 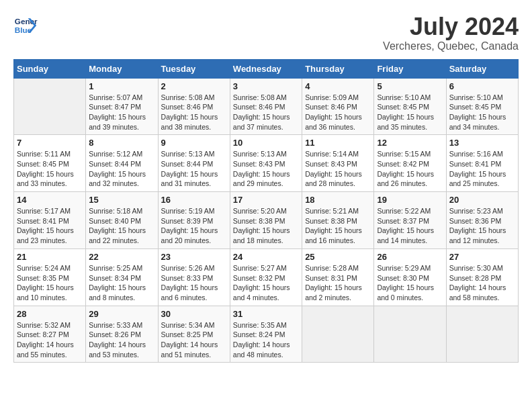 I want to click on day-info: Sunrise: 5:11 AMSunset: 8:45 PMDaylight:…, so click(x=50, y=169).